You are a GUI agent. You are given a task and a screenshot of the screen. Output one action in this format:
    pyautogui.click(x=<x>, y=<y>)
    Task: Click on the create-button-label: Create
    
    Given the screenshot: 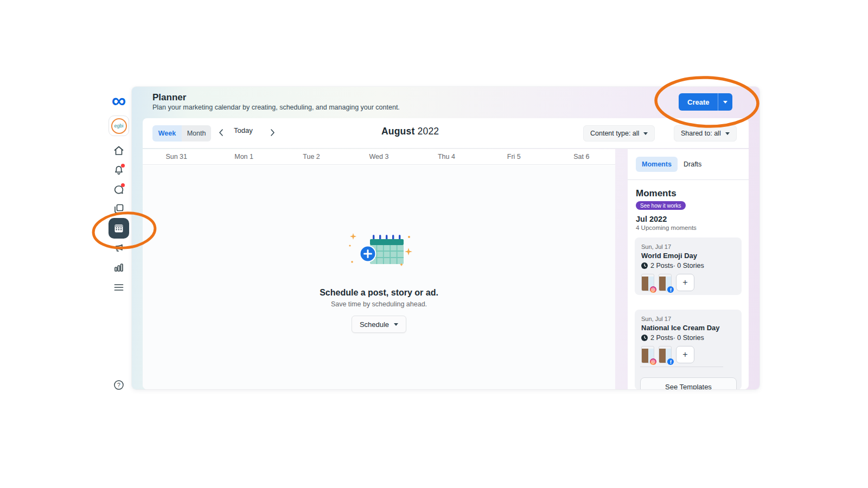 What is the action you would take?
    pyautogui.click(x=699, y=102)
    